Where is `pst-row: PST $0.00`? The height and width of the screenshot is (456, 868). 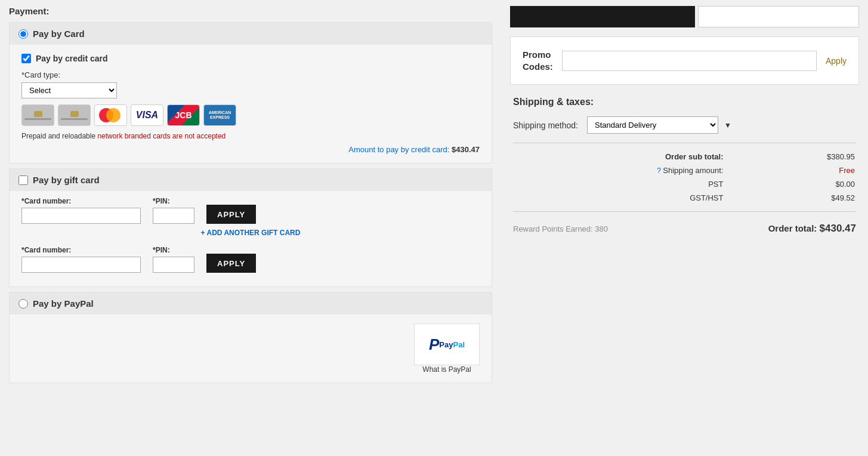 pst-row: PST $0.00 is located at coordinates (685, 184).